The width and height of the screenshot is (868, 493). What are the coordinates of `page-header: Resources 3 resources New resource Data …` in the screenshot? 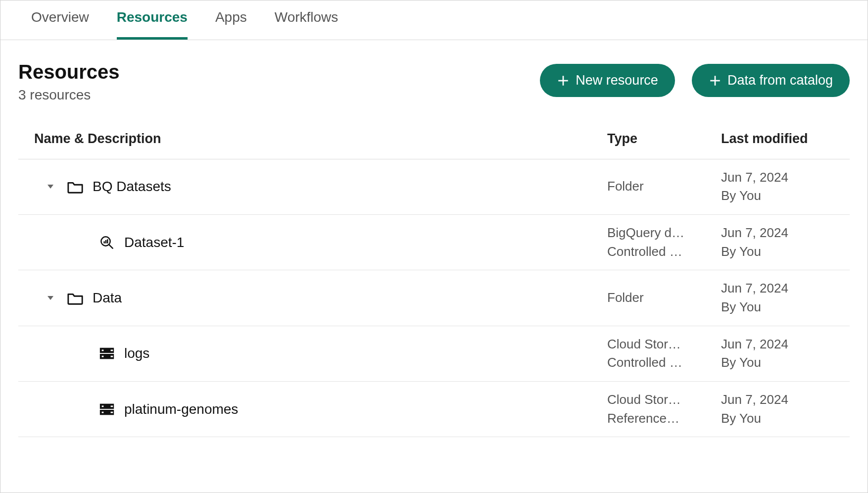 It's located at (434, 71).